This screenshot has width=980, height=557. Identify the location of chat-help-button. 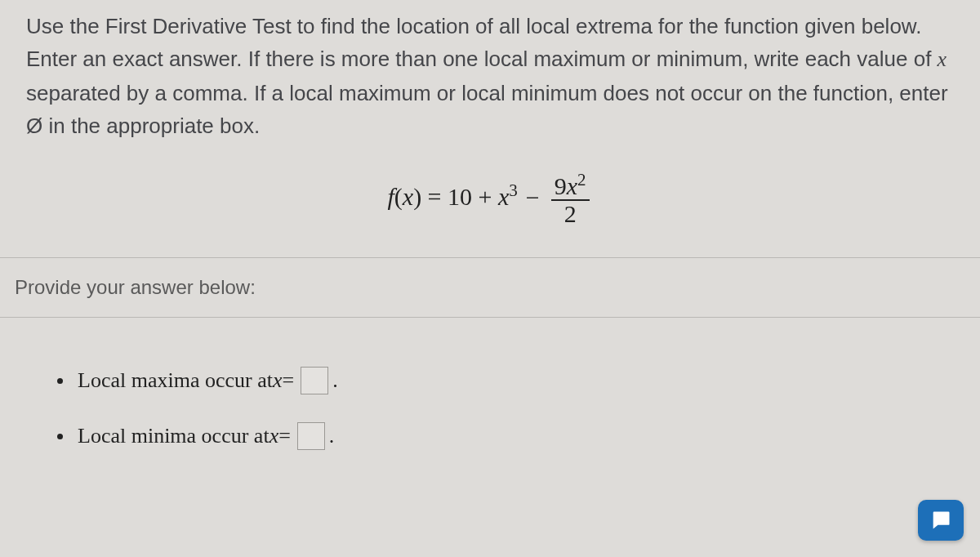
(941, 520).